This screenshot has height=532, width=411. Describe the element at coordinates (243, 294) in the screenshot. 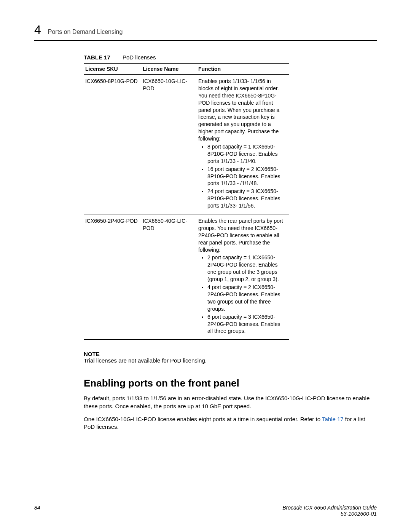

I see `func-bullets: 2 port capacity = 1 ICX6650-2P40G-POD li…` at that location.